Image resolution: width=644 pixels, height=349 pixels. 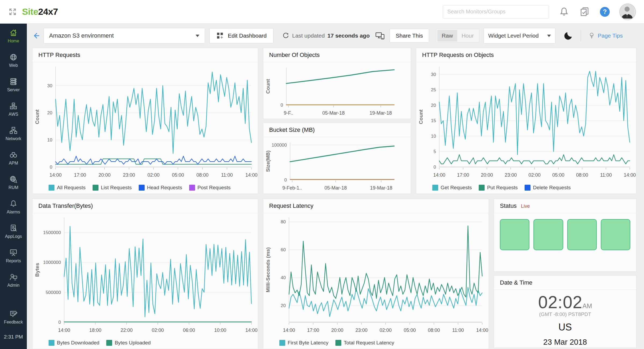 I want to click on legend-item: Head Requests, so click(x=160, y=188).